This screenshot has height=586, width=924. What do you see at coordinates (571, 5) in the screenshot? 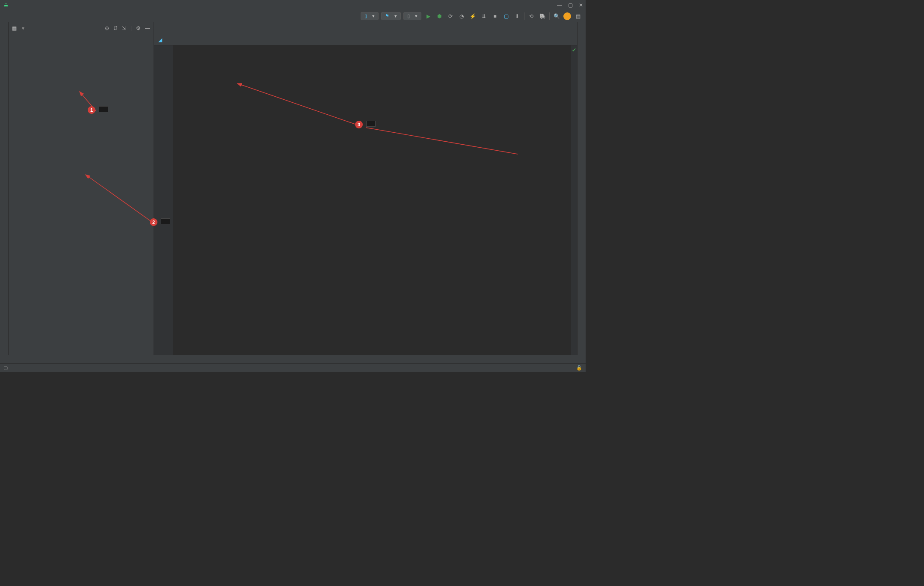
I see `maximize-button: ▢` at bounding box center [571, 5].